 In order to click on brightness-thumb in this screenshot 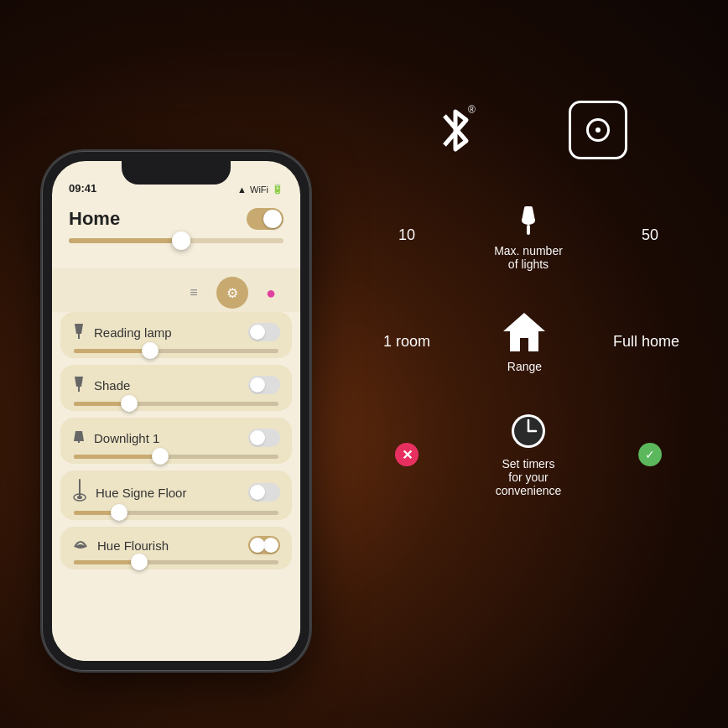, I will do `click(181, 241)`.